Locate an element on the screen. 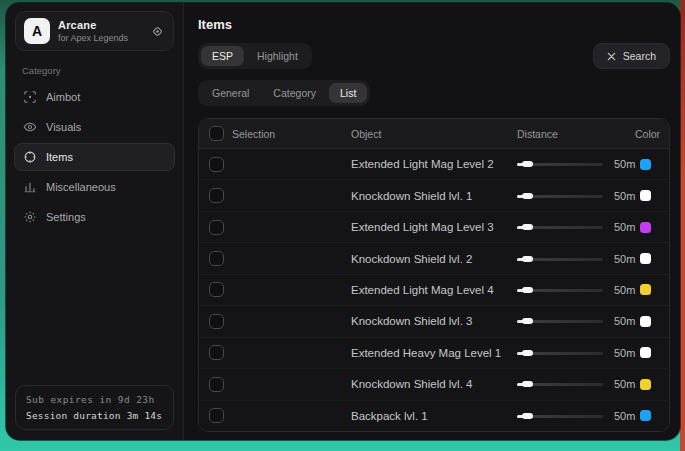 The width and height of the screenshot is (685, 451). select-all-checkbox is located at coordinates (216, 134).